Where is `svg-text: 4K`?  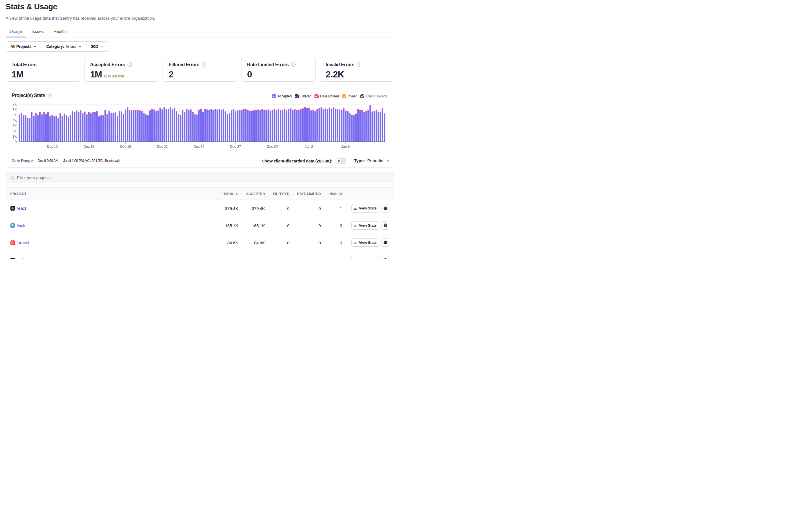
svg-text: 4K is located at coordinates (15, 121).